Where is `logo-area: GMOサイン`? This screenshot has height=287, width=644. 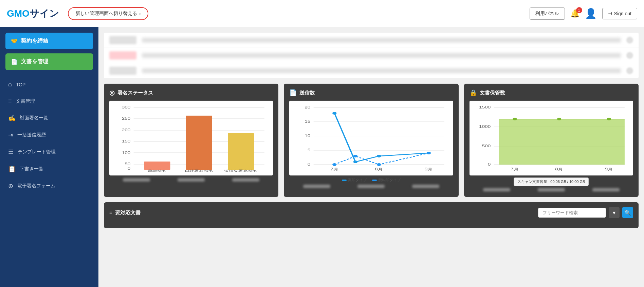
logo-area: GMOサイン is located at coordinates (34, 14).